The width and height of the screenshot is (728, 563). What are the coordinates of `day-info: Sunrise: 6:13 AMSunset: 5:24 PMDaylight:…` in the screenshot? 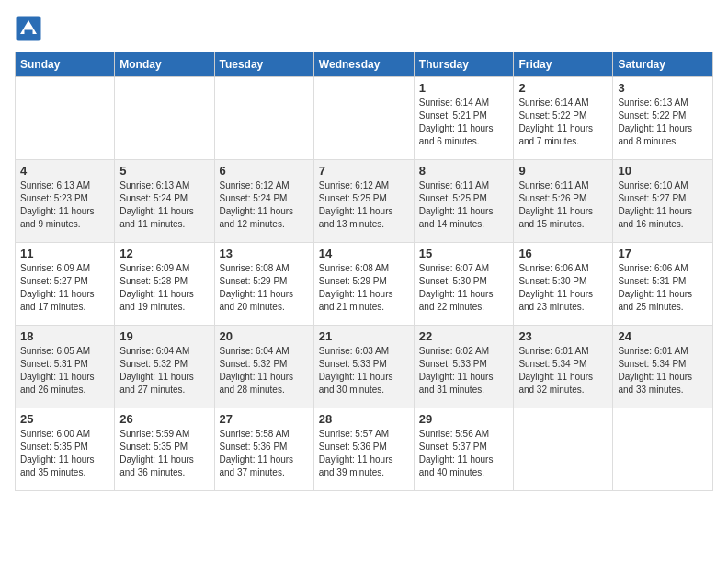 It's located at (164, 205).